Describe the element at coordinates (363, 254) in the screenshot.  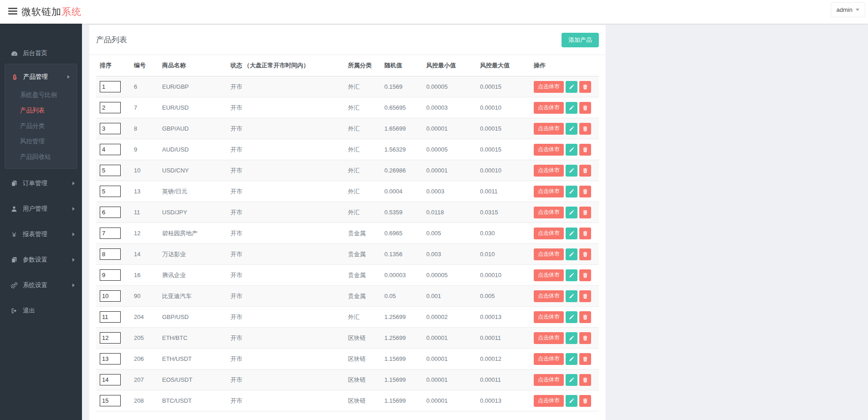
I see `product-category: 贵金属` at that location.